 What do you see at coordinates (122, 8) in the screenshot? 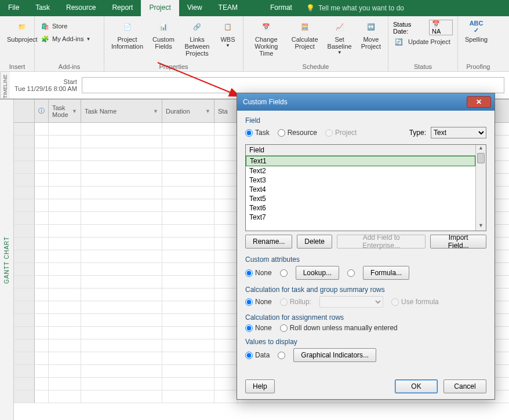
I see `tab-report: Report` at bounding box center [122, 8].